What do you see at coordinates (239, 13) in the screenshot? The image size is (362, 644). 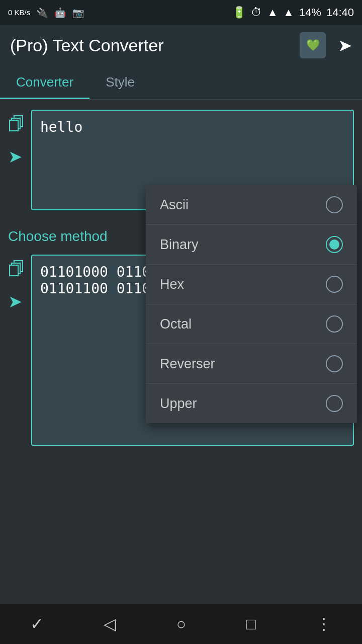 I see `vibrate-icon: 🔋` at bounding box center [239, 13].